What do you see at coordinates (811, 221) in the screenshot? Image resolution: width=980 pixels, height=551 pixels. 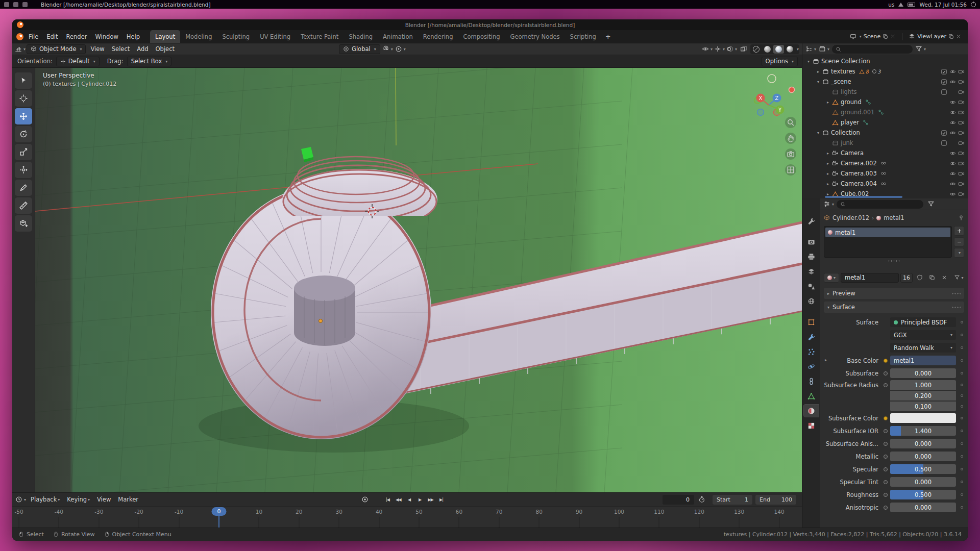 I see `properties-tab-tool` at bounding box center [811, 221].